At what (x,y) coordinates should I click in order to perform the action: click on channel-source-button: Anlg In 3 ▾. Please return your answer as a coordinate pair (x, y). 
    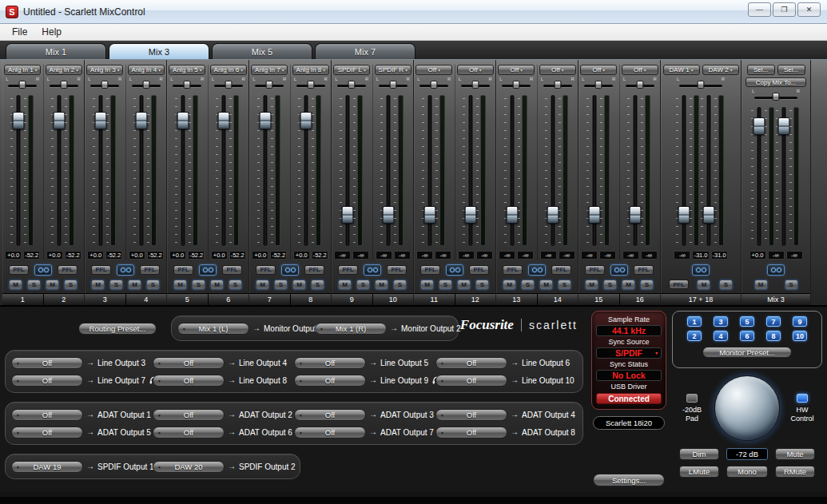
    Looking at the image, I should click on (105, 70).